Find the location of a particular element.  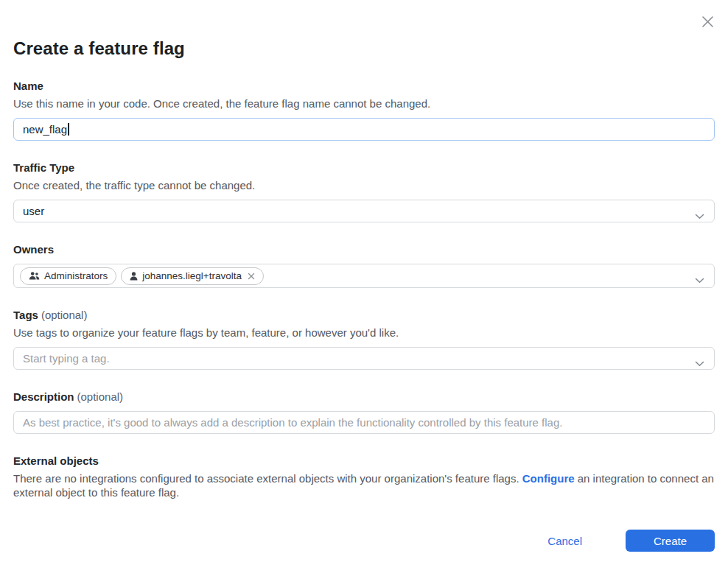

name-input-value: new_flag is located at coordinates (45, 130).